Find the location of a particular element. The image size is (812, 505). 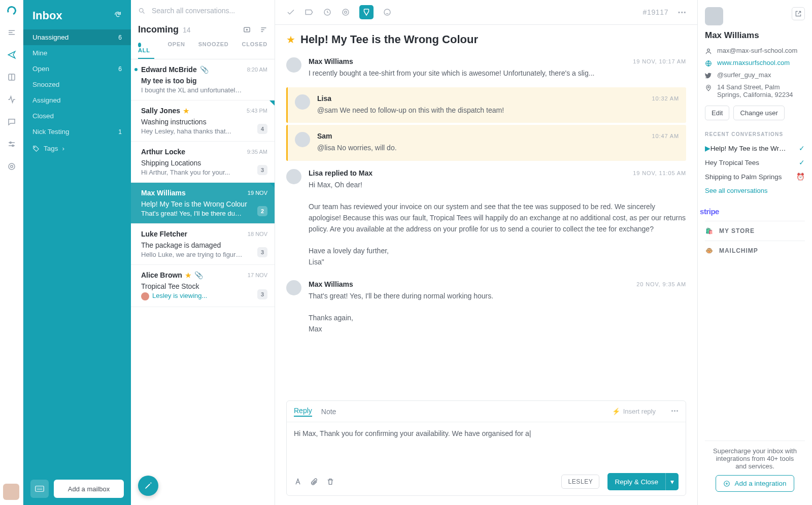

conversation-item: Max Williams19 NOVHelp! My Tee is the Wr… is located at coordinates (203, 203).